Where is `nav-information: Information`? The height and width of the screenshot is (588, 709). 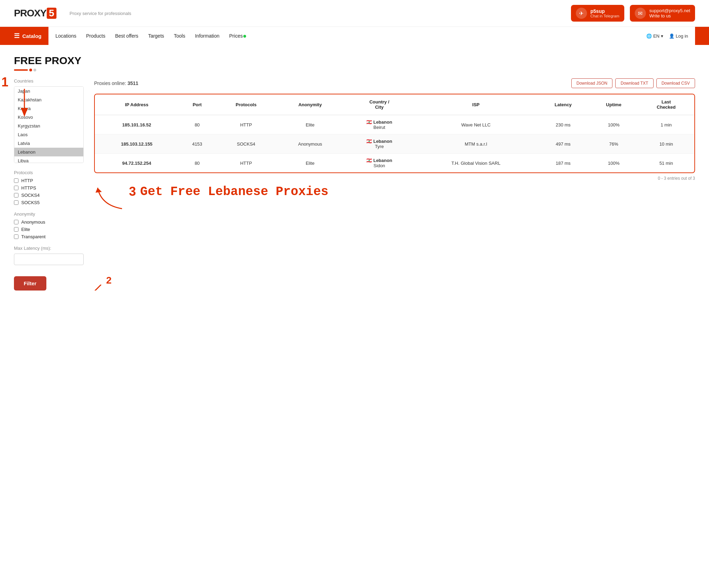
nav-information: Information is located at coordinates (207, 36).